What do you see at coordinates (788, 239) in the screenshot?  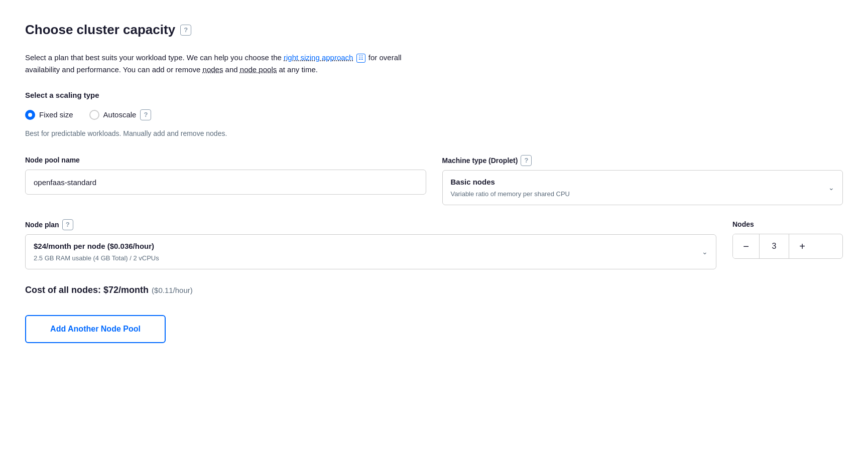 I see `nodes-group: Nodes − 3 +` at bounding box center [788, 239].